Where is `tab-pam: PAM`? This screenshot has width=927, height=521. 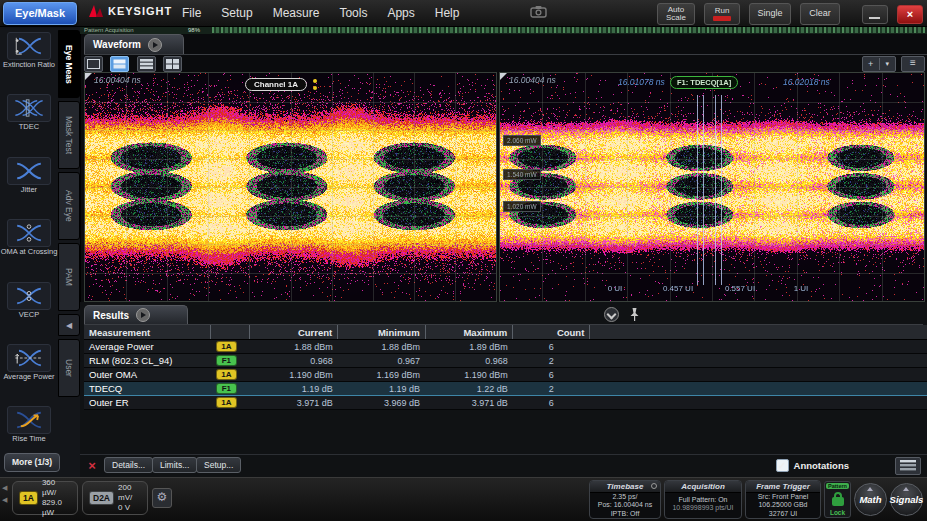
tab-pam: PAM is located at coordinates (69, 277).